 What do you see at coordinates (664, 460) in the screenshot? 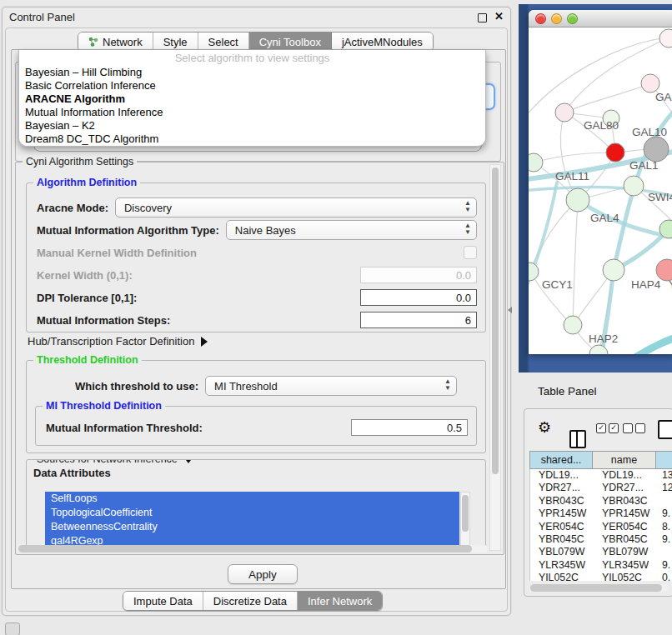
I see `table-column-header` at bounding box center [664, 460].